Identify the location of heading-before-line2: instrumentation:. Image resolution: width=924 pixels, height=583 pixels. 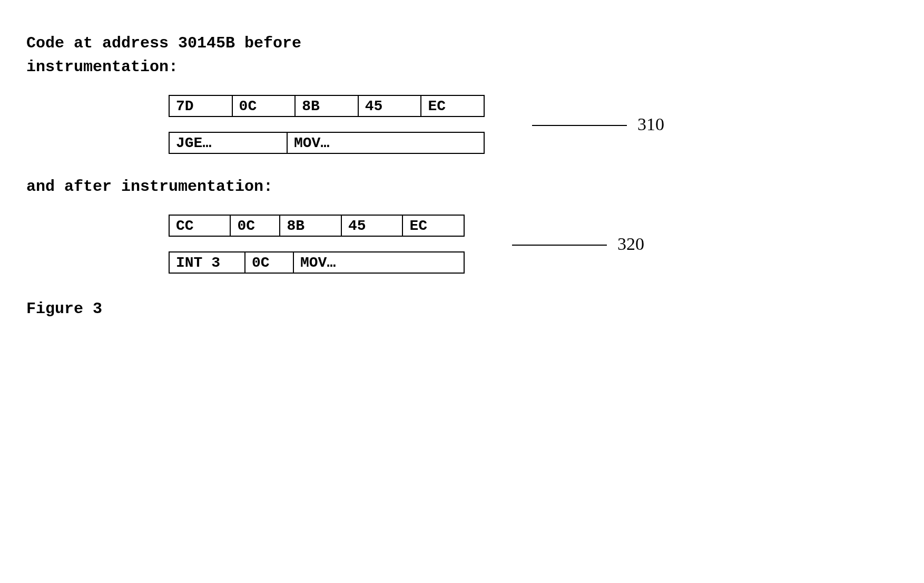
(102, 67).